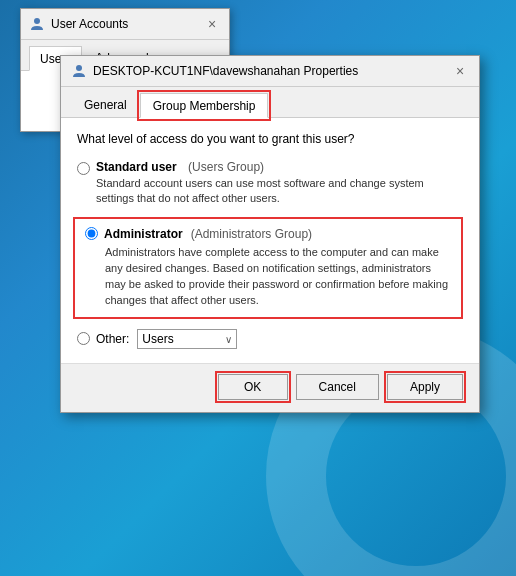 Image resolution: width=516 pixels, height=576 pixels. What do you see at coordinates (252, 234) in the screenshot?
I see `administrator-group: (Administrators Group)` at bounding box center [252, 234].